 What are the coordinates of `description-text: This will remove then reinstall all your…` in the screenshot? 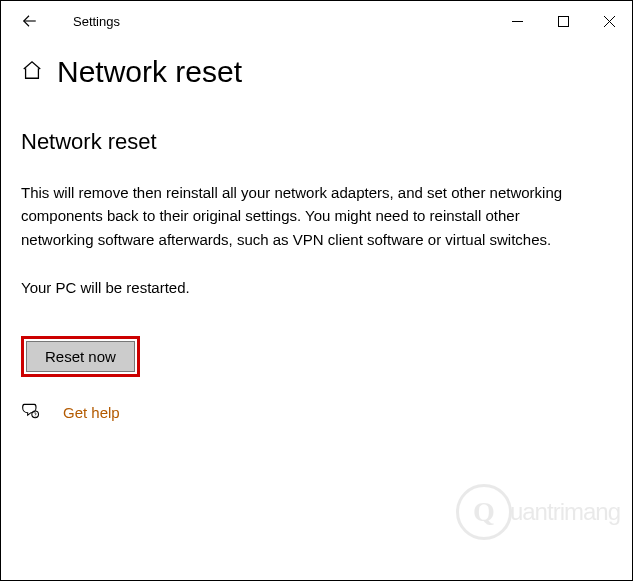 It's located at (301, 216).